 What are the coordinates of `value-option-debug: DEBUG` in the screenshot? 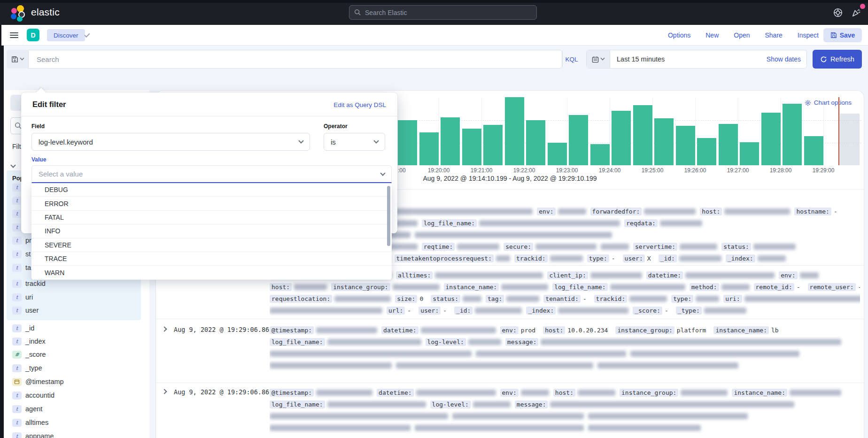 It's located at (211, 190).